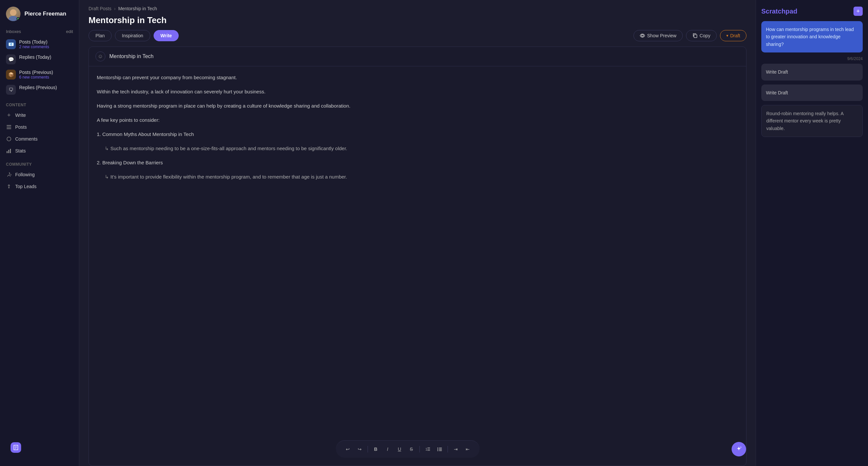  Describe the element at coordinates (733, 36) in the screenshot. I see `draft-button: ▾ Draft` at that location.